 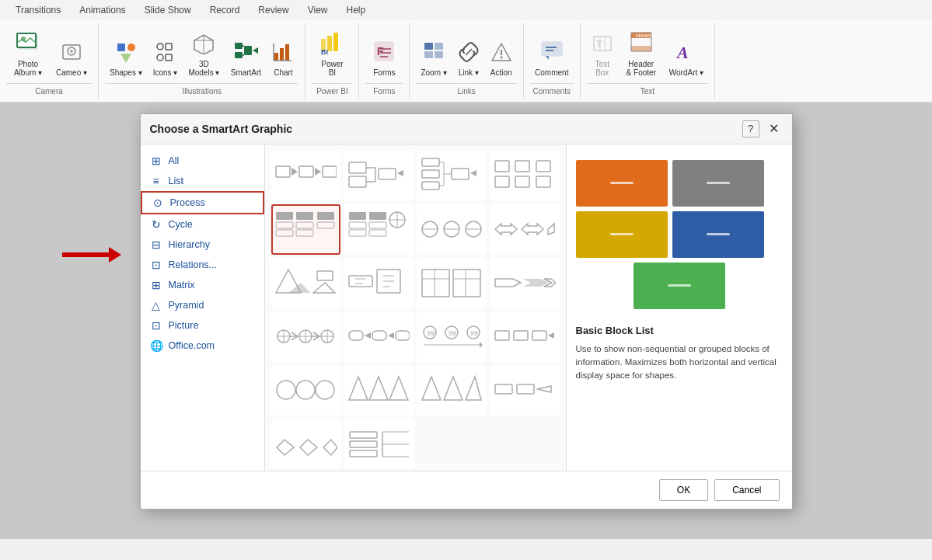 What do you see at coordinates (283, 59) in the screenshot?
I see `chart-button: Chart` at bounding box center [283, 59].